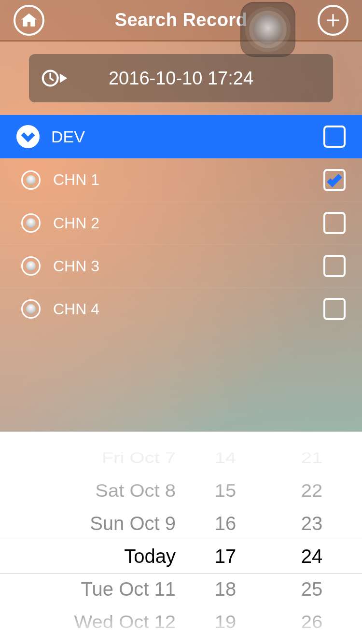 The image size is (362, 644). Describe the element at coordinates (312, 458) in the screenshot. I see `picker-row: 21` at that location.